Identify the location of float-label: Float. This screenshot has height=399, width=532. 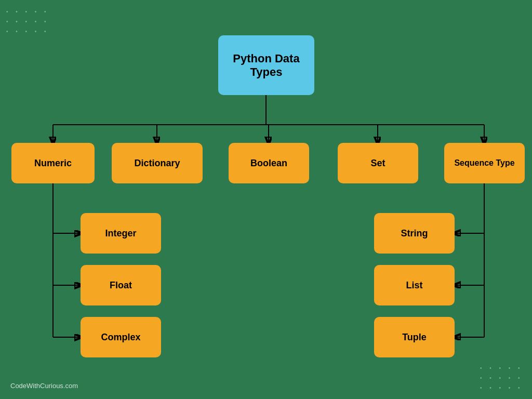
(121, 286).